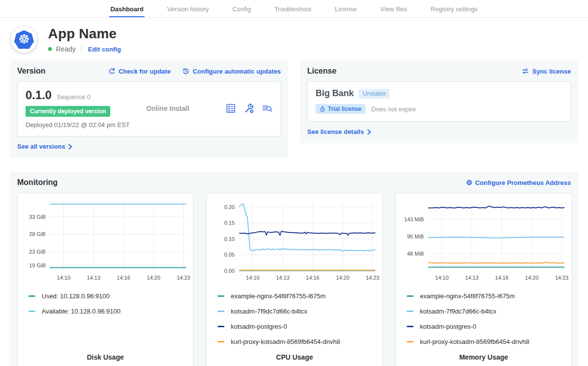  I want to click on svg-text: 0.10, so click(229, 239).